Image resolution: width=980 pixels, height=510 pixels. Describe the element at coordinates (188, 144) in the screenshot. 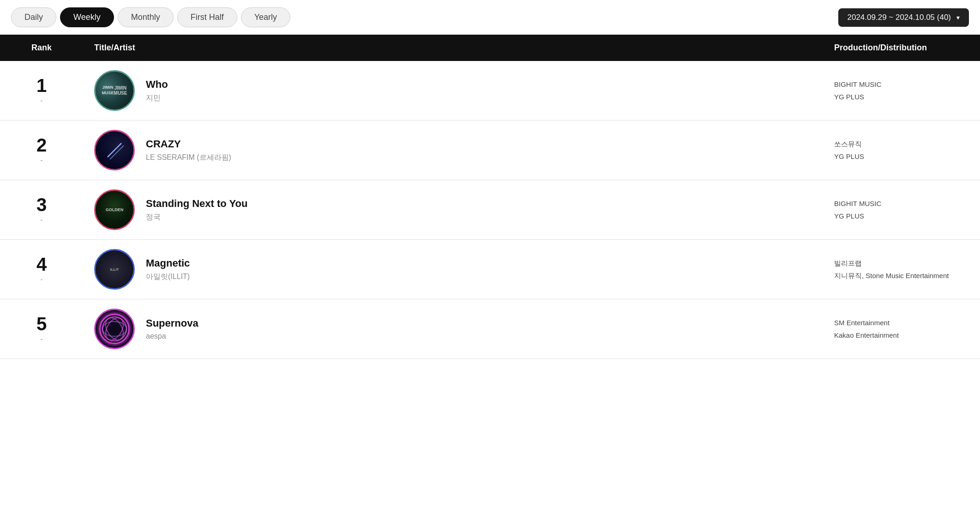

I see `song-title: CRAZY` at that location.